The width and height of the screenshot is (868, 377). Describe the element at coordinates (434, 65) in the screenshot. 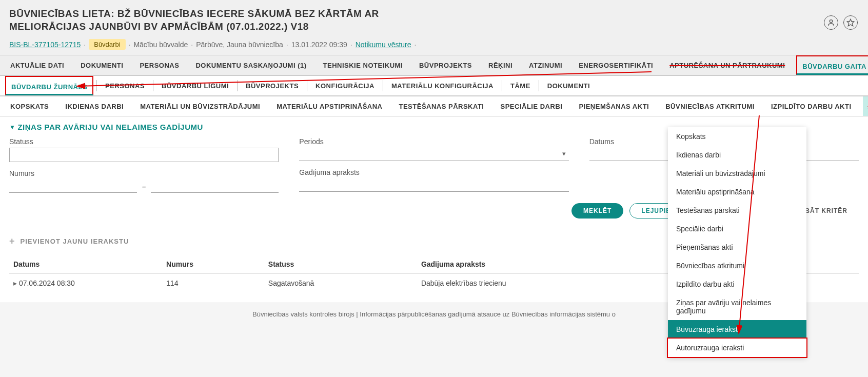

I see `nav-level-1: AKTUĀLIE DATI DOKUMENTI PERSONAS DOKUMEN…` at that location.